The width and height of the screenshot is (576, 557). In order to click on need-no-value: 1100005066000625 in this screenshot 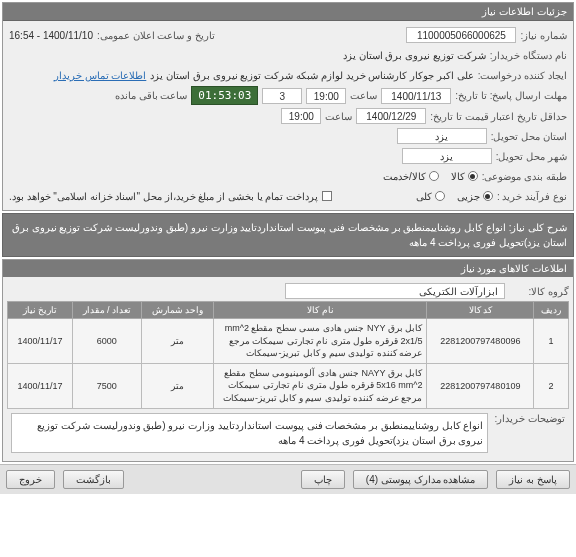, I will do `click(461, 35)`.